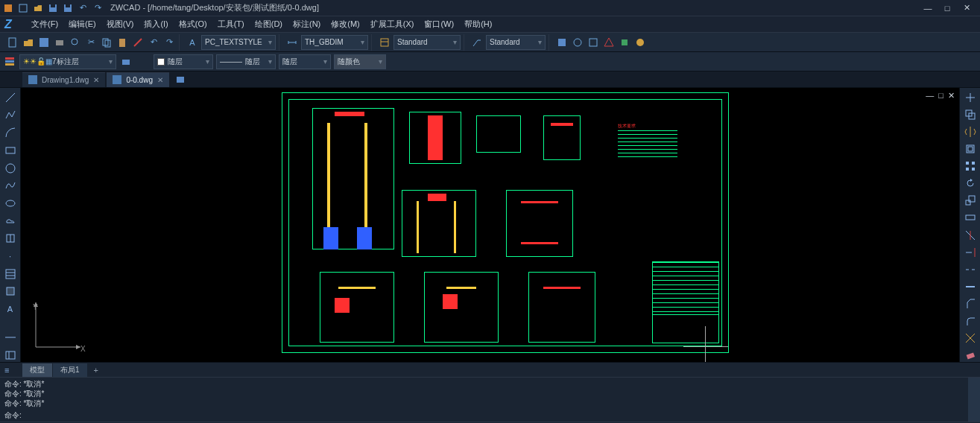 This screenshot has height=423, width=980. I want to click on mirror-tool-icon, so click(970, 131).